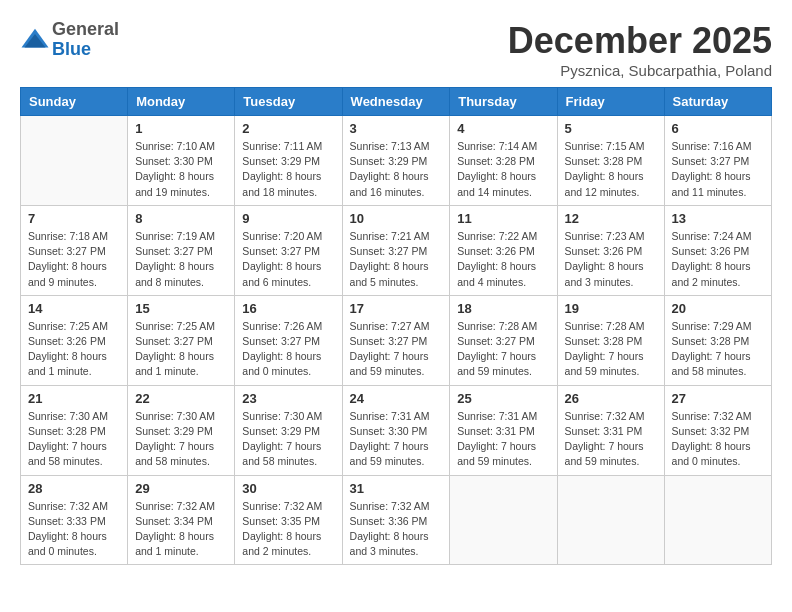 This screenshot has width=792, height=612. Describe the element at coordinates (503, 398) in the screenshot. I see `day-number: 25` at that location.